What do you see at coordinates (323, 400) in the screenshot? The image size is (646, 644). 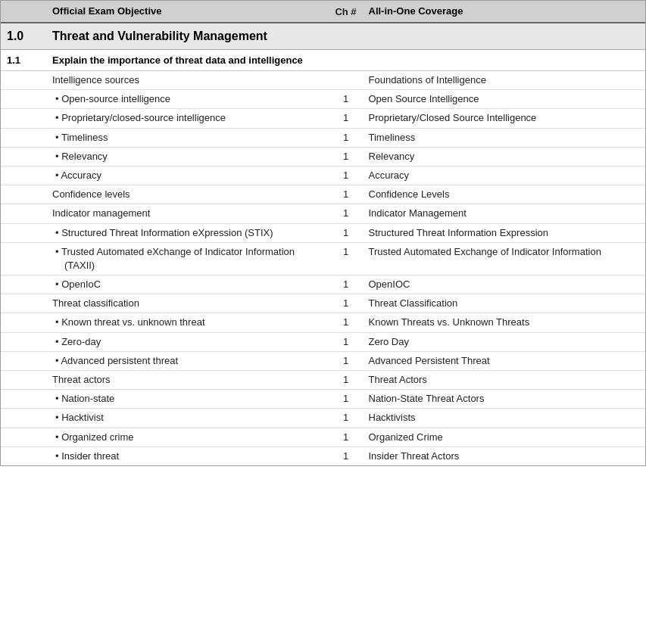 I see `table-row: Nation-state1Nation-State Threat Actors` at bounding box center [323, 400].